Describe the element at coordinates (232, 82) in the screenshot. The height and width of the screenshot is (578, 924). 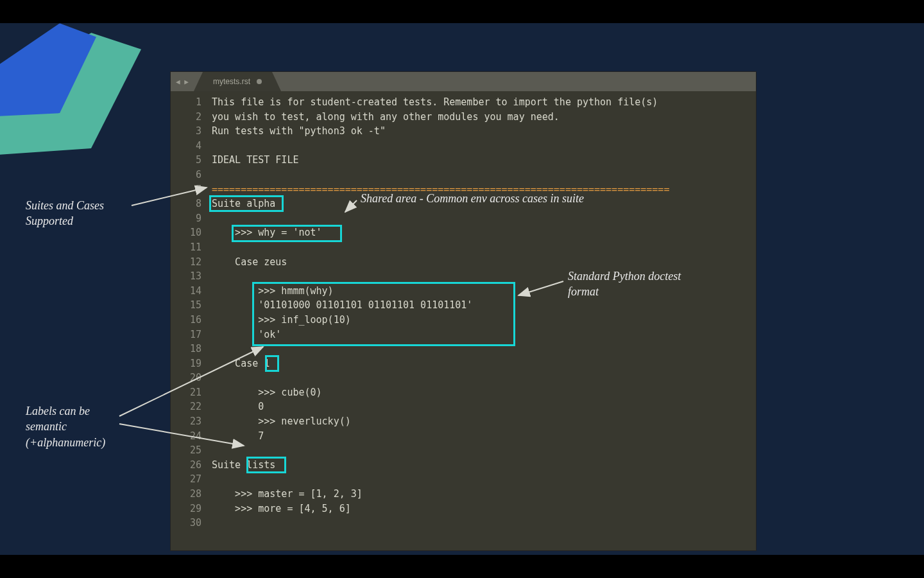
I see `tab-filename: mytests.rst` at that location.